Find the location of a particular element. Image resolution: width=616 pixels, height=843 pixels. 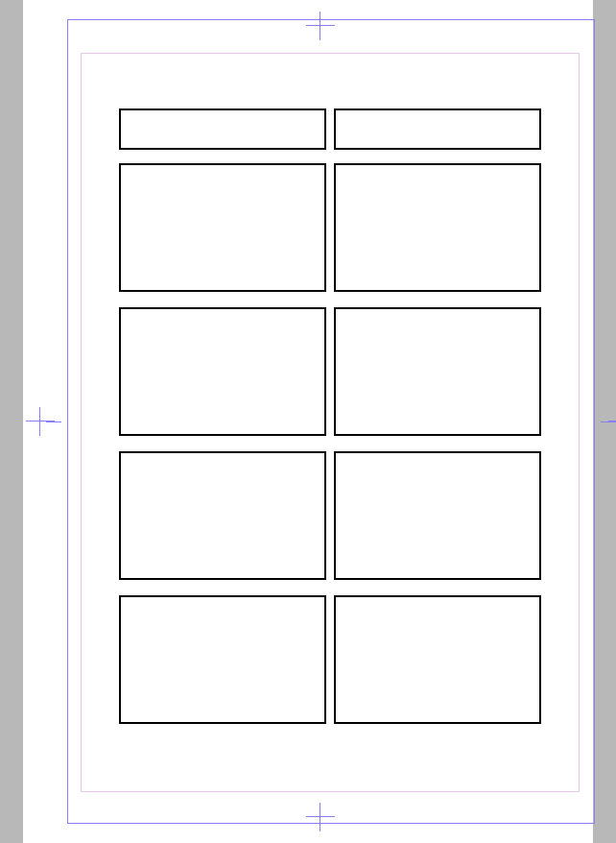

fold-tick-right is located at coordinates (608, 422).